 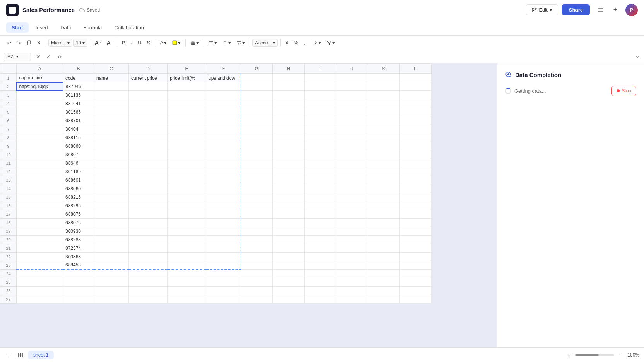 What do you see at coordinates (289, 291) in the screenshot?
I see `cell-26-H` at bounding box center [289, 291].